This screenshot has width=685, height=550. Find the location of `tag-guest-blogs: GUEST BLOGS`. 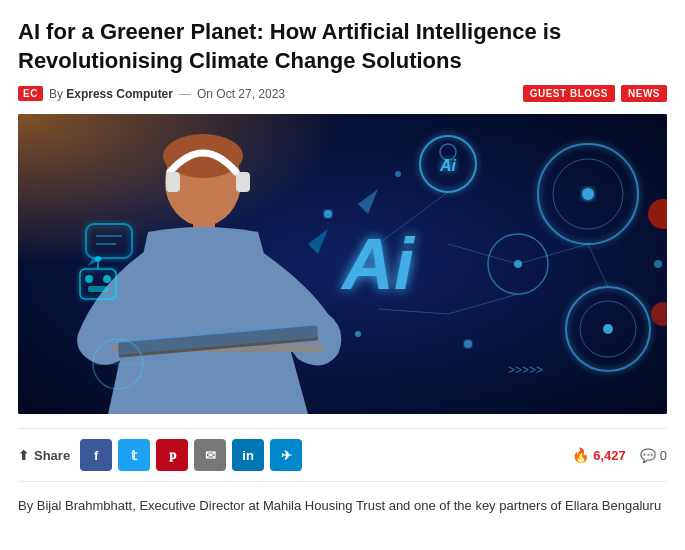

tag-guest-blogs: GUEST BLOGS is located at coordinates (569, 94).